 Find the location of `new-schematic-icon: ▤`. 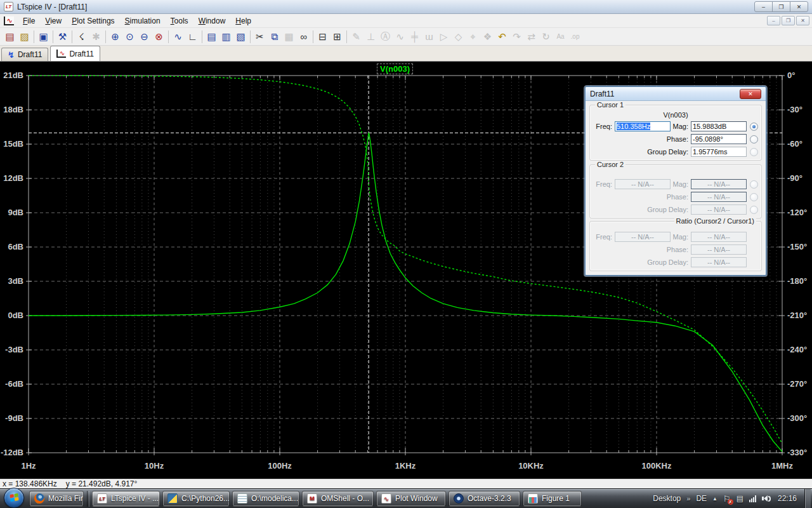

new-schematic-icon: ▤ is located at coordinates (10, 37).